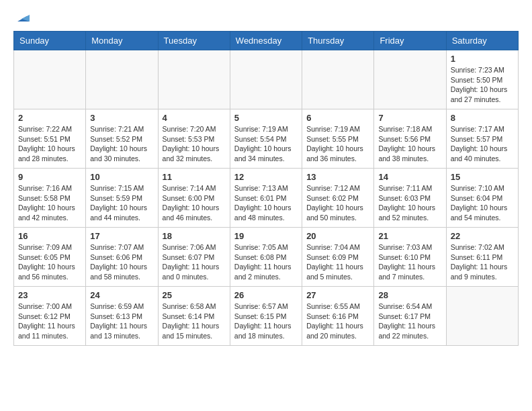  I want to click on day-info: Sunrise: 7:13 AM Sunset: 6:01 PM Dayligh…, so click(266, 203).